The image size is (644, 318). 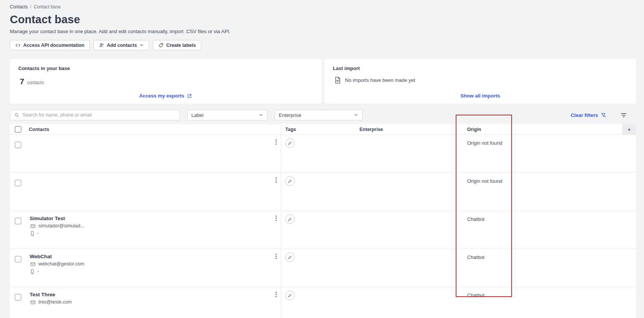 I want to click on table-row: WebChat webchat@gestor.com -, so click(x=323, y=268).